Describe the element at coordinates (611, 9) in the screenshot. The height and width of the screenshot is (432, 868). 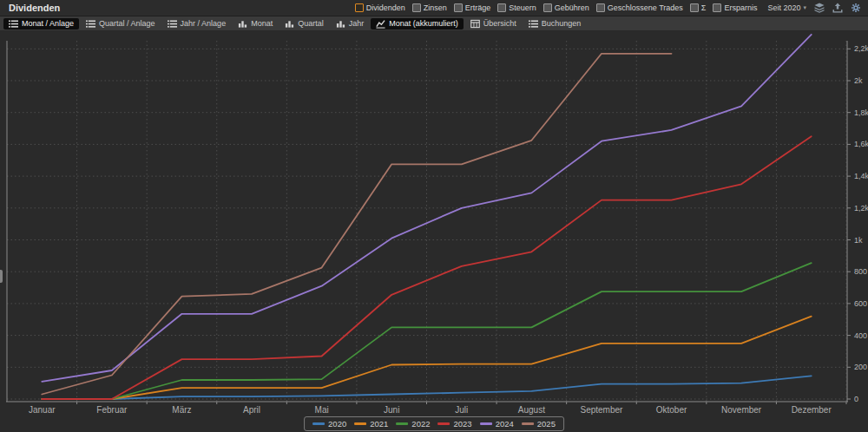
I see `header-controls: Dividenden Zinsen Erträge Steuern Gebühr…` at that location.